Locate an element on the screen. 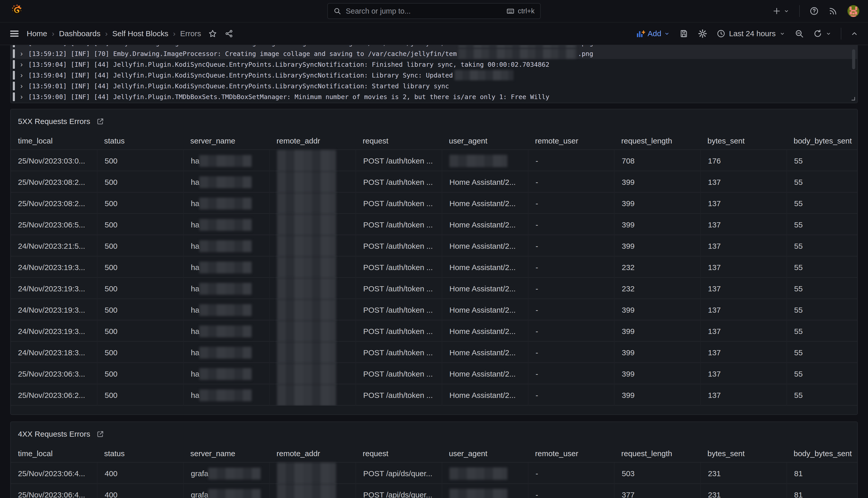  cell-time_local: 25/Nov/2023:06:3... is located at coordinates (54, 374).